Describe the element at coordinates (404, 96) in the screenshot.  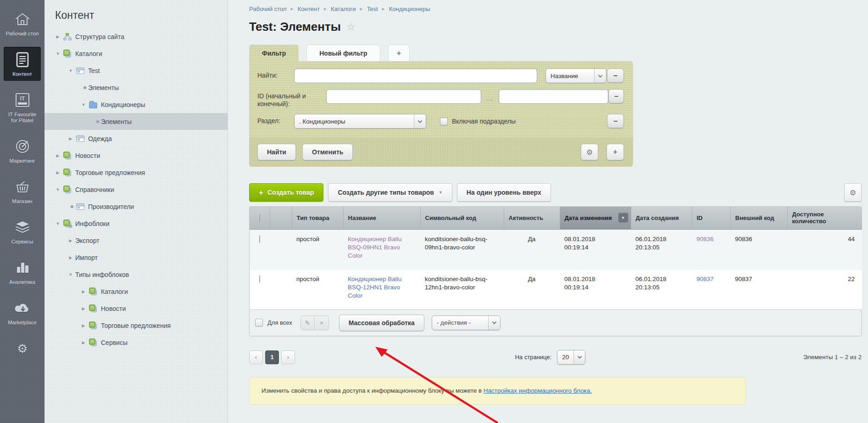
I see `id-from-input` at that location.